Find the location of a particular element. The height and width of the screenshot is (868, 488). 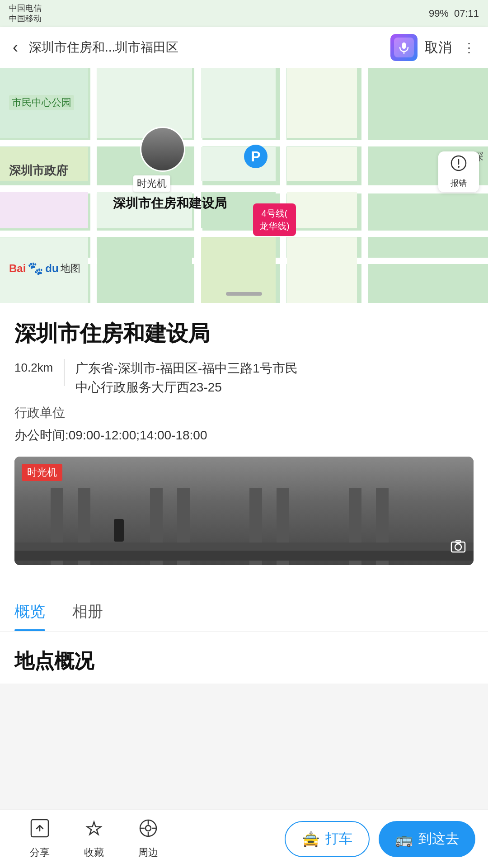

address-label: 广东省-深圳市-福田区-福中三路1号市民中心行政服务大厅西23-25 is located at coordinates (187, 378).